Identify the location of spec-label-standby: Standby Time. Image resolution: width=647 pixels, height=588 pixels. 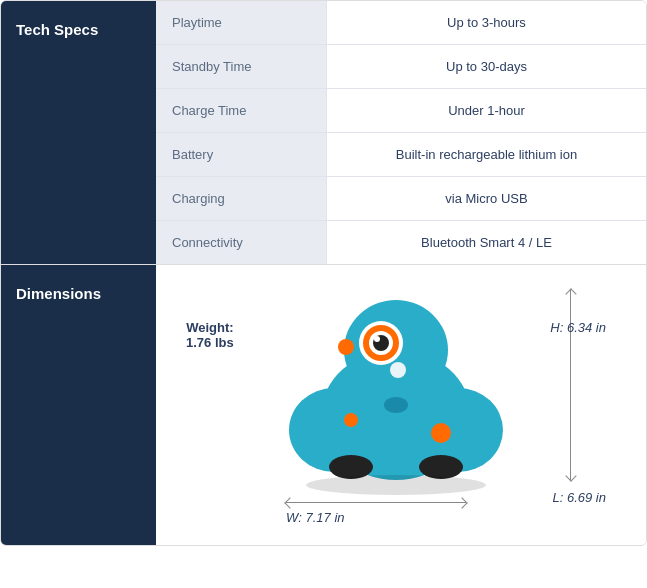
(241, 66).